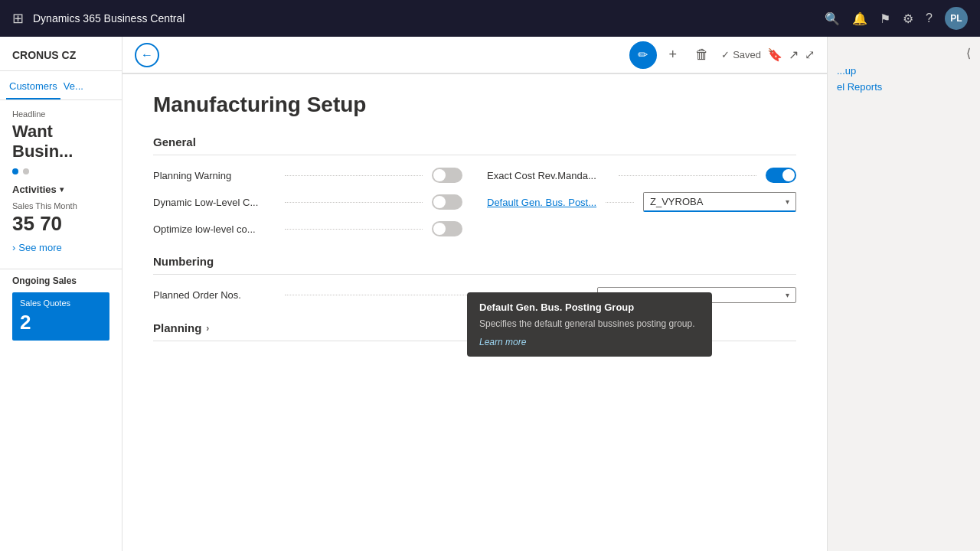  Describe the element at coordinates (885, 18) in the screenshot. I see `flag-icon: ⚑` at that location.